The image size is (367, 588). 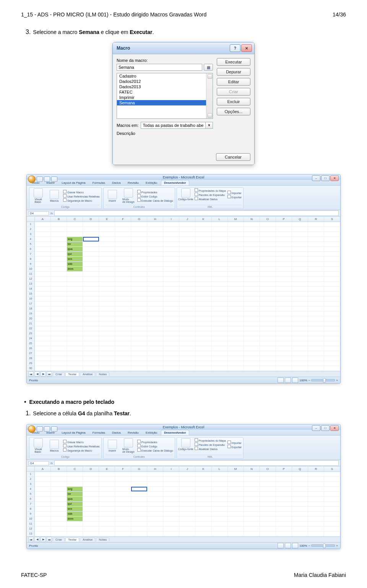 What do you see at coordinates (31, 489) in the screenshot?
I see `row-header: 4` at bounding box center [31, 489].